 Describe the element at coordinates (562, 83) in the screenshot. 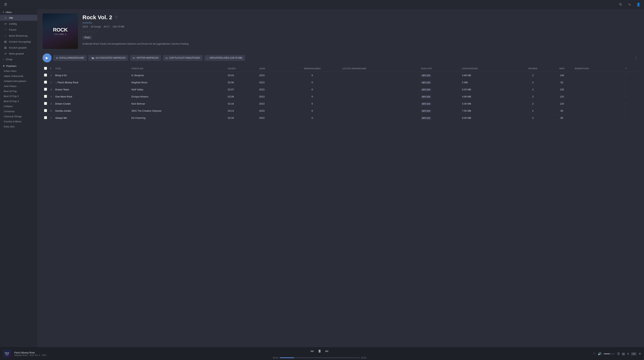

I see `track-bpm: 92` at that location.